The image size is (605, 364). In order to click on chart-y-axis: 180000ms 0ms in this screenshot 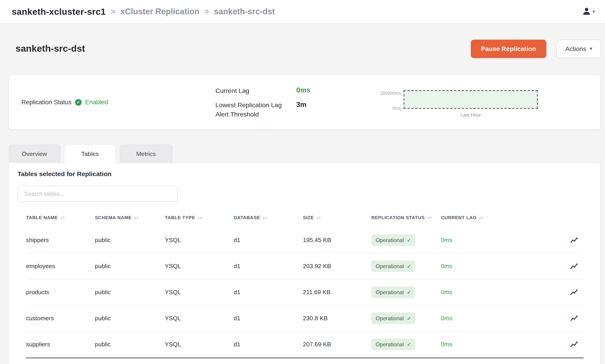, I will do `click(390, 100)`.